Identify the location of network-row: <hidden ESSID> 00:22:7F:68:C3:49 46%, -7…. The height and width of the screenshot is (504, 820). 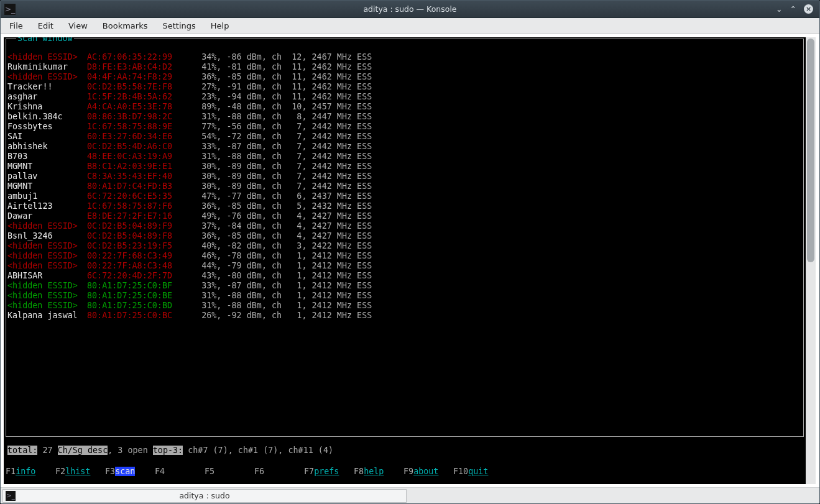
(405, 256).